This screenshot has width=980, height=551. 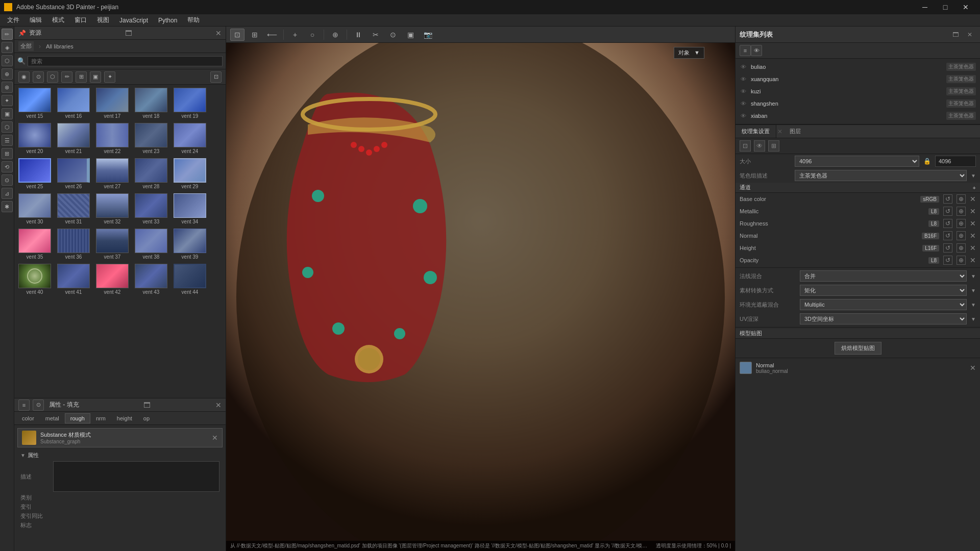 I want to click on list-item: vent 16, so click(x=74, y=103).